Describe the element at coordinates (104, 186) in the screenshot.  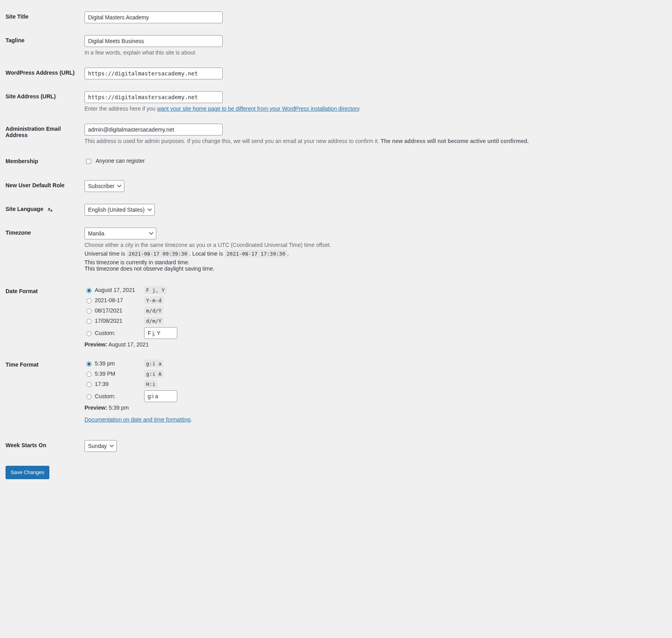
I see `default-role-select: Subscriber` at that location.